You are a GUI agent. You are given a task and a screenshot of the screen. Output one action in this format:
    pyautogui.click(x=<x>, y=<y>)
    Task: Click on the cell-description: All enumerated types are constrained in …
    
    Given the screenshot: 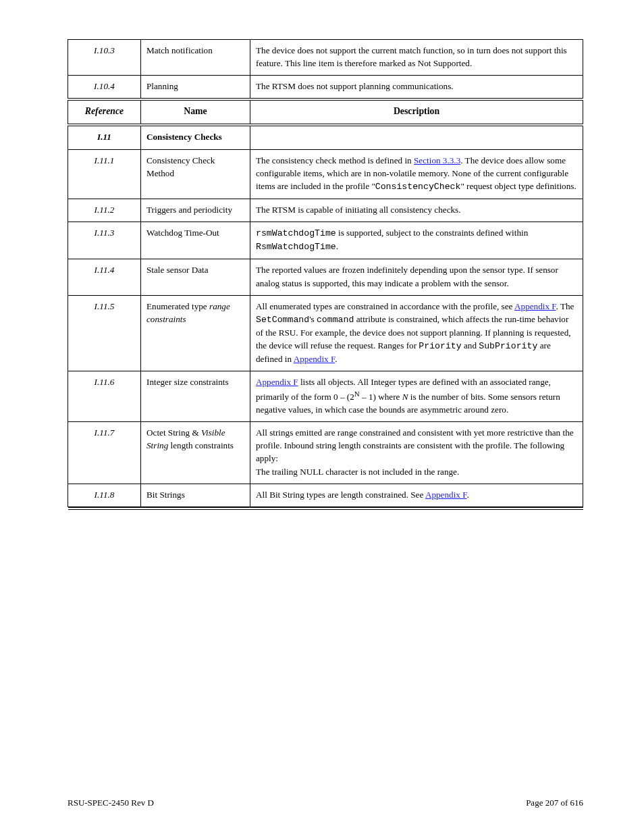 What is the action you would take?
    pyautogui.click(x=417, y=334)
    